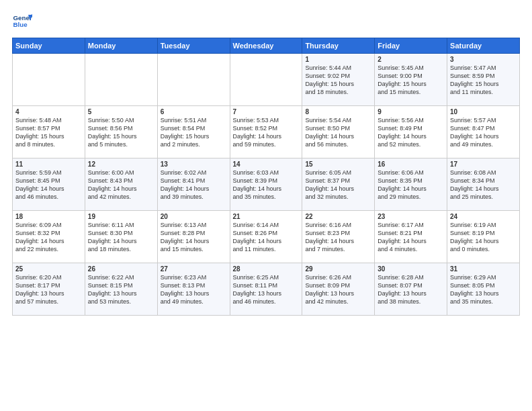 The height and width of the screenshot is (411, 532). What do you see at coordinates (411, 111) in the screenshot?
I see `day-number: 9` at bounding box center [411, 111].